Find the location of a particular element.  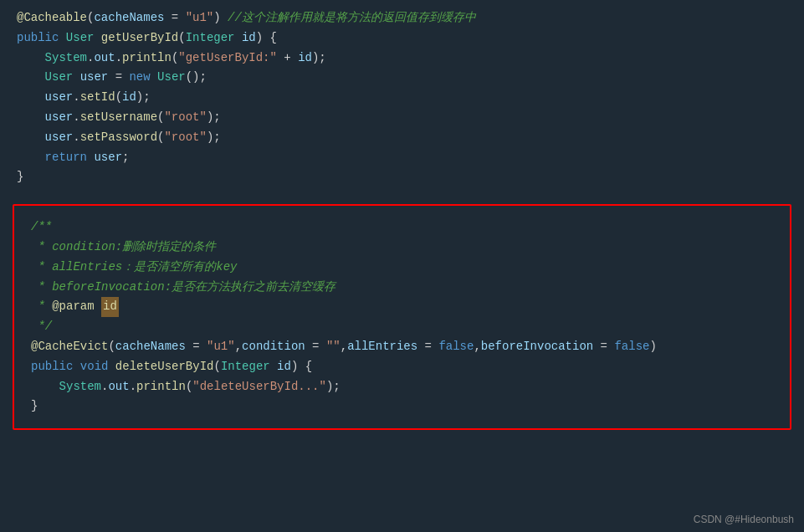

code-line: public void deleteUserById(Integer id) { is located at coordinates (402, 367).